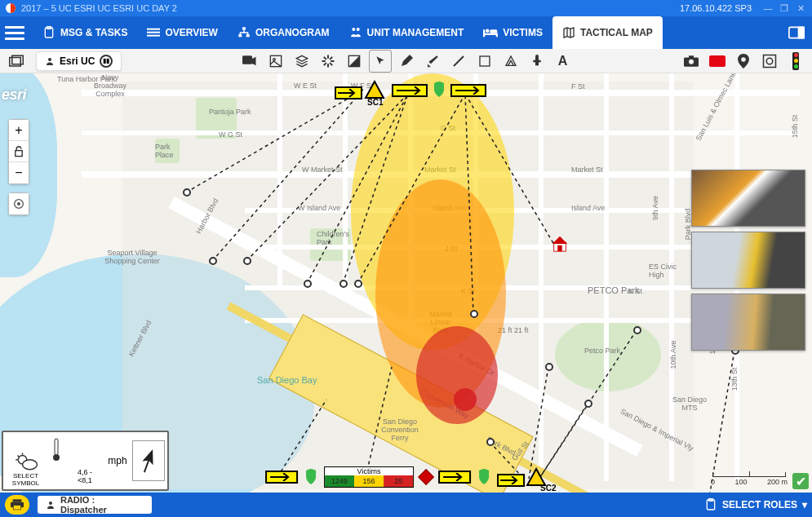 Image resolution: width=812 pixels, height=517 pixels. I want to click on tab-tactical-map: TACTICAL MAP, so click(607, 33).